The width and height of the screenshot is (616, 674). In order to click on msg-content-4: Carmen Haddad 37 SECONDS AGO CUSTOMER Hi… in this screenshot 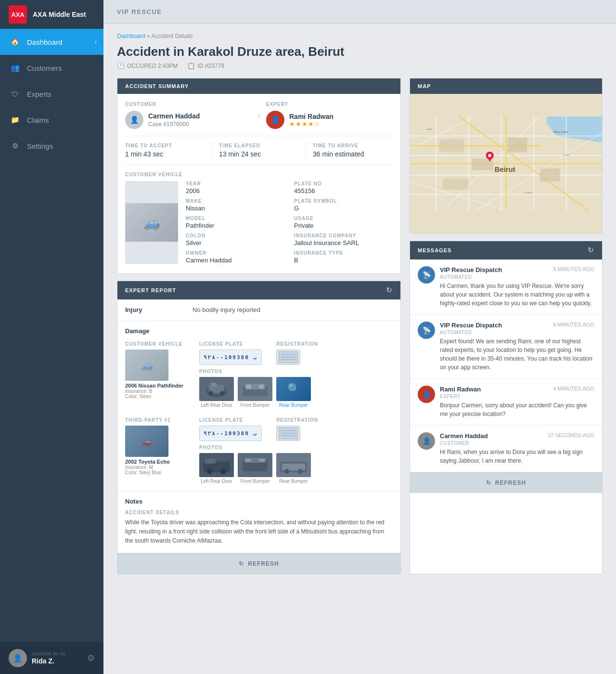, I will do `click(517, 449)`.